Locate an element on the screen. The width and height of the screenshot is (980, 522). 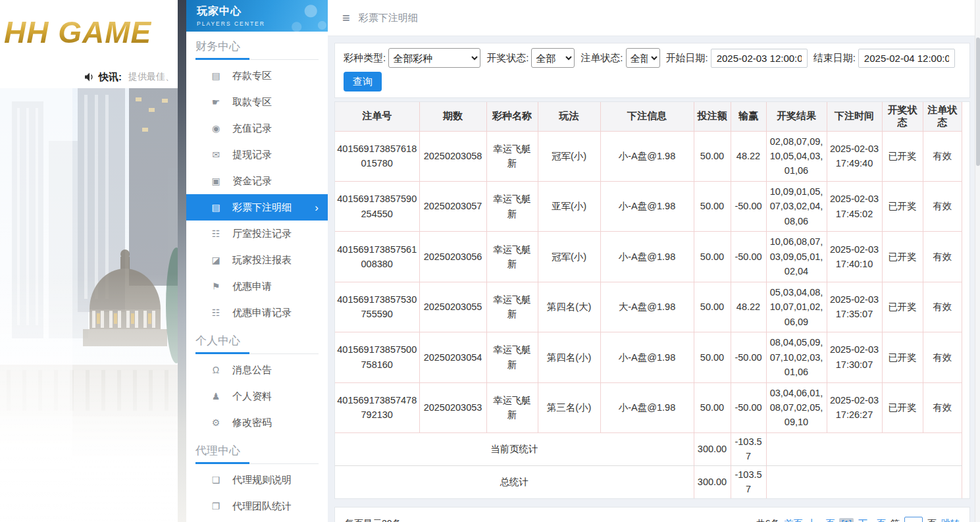
sidebar-item-agent-rules: ❏ 代理规则说明 is located at coordinates (257, 480).